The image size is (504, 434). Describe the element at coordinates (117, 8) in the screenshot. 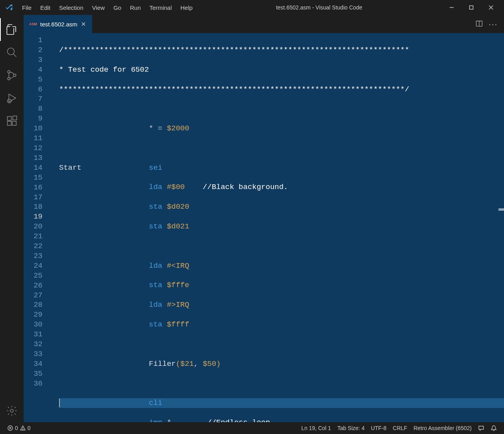

I see `menu-go: Go` at that location.